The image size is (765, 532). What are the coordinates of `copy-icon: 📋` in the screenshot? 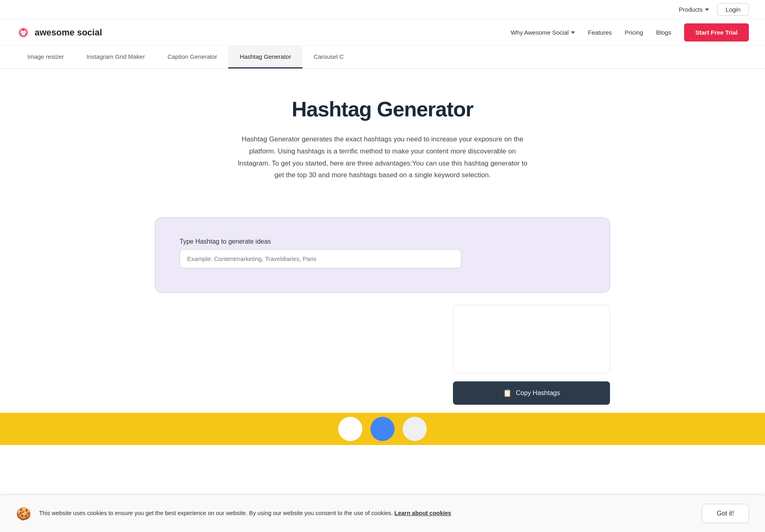 It's located at (507, 393).